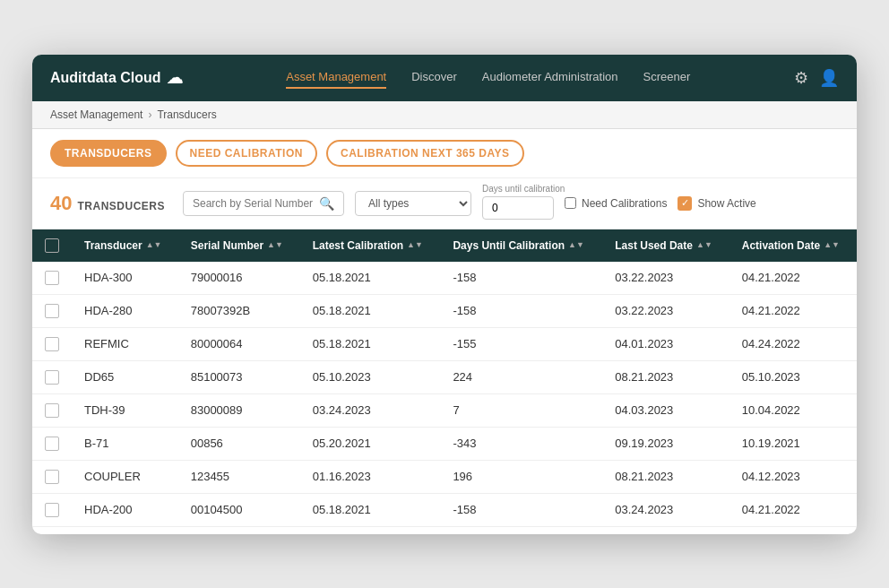 This screenshot has width=889, height=588. Describe the element at coordinates (444, 509) in the screenshot. I see `table-row: HDA-200 00104500 05.18.2021 -158 03.24.2…` at that location.